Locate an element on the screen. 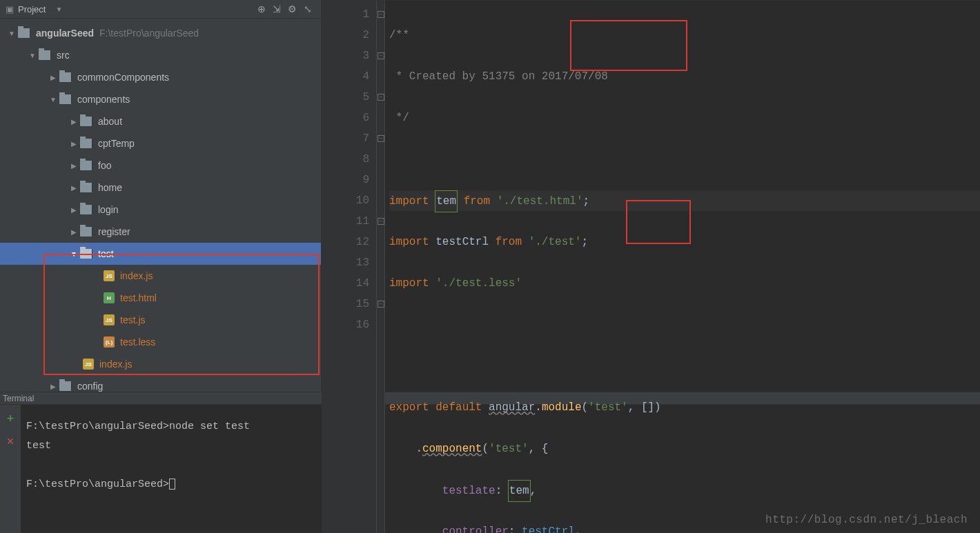 This screenshot has height=533, width=980. tree-label: commonComponents is located at coordinates (123, 77).